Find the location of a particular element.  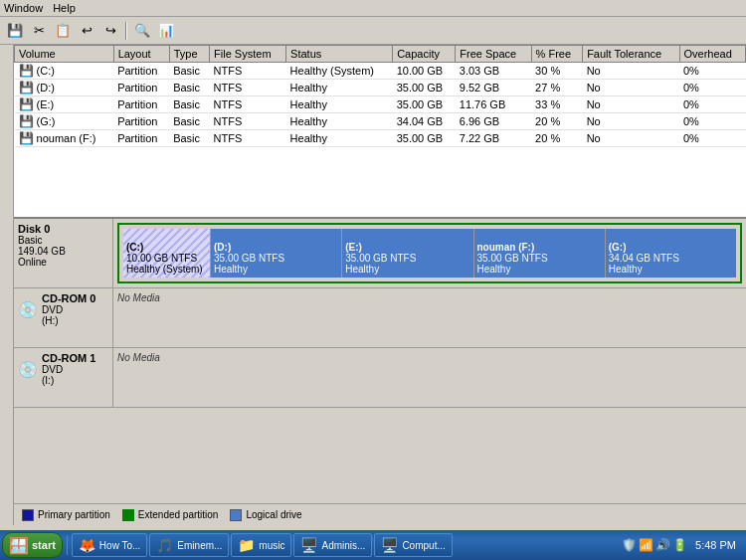

menu-help: Help is located at coordinates (64, 8).